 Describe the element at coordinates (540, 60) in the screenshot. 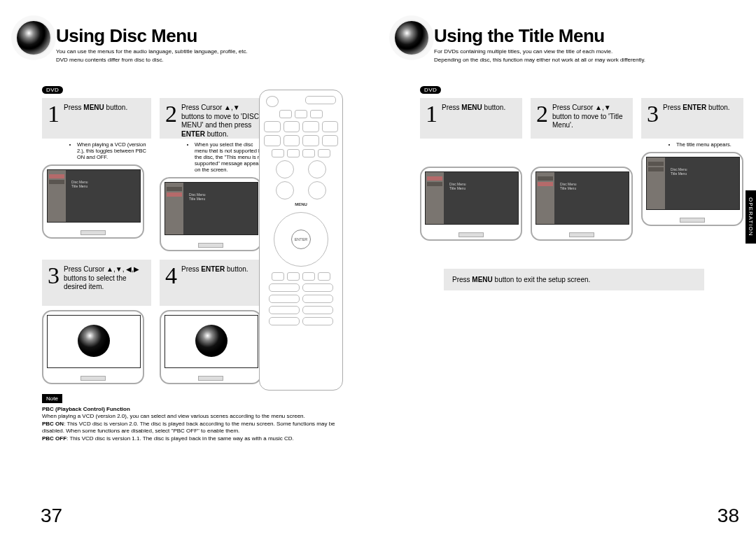

I see `intro-line-2: Depending on the disc, this function may…` at that location.